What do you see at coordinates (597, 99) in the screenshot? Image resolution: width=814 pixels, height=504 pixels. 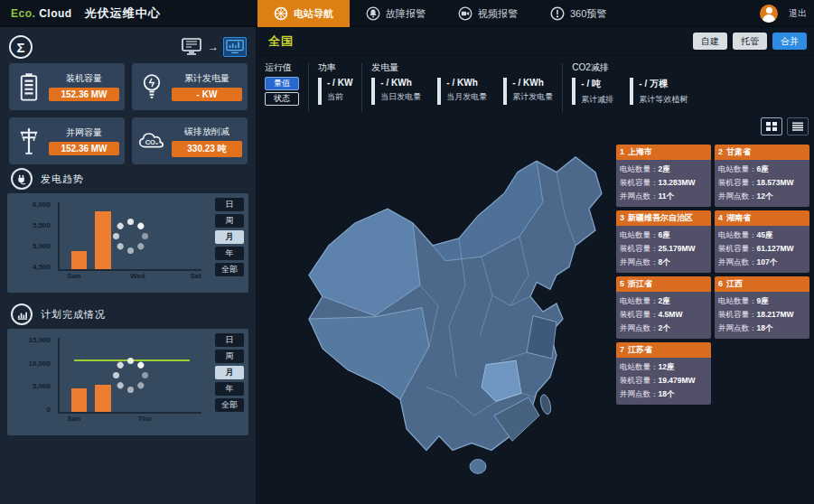 I see `metric-label: 累计减排` at bounding box center [597, 99].